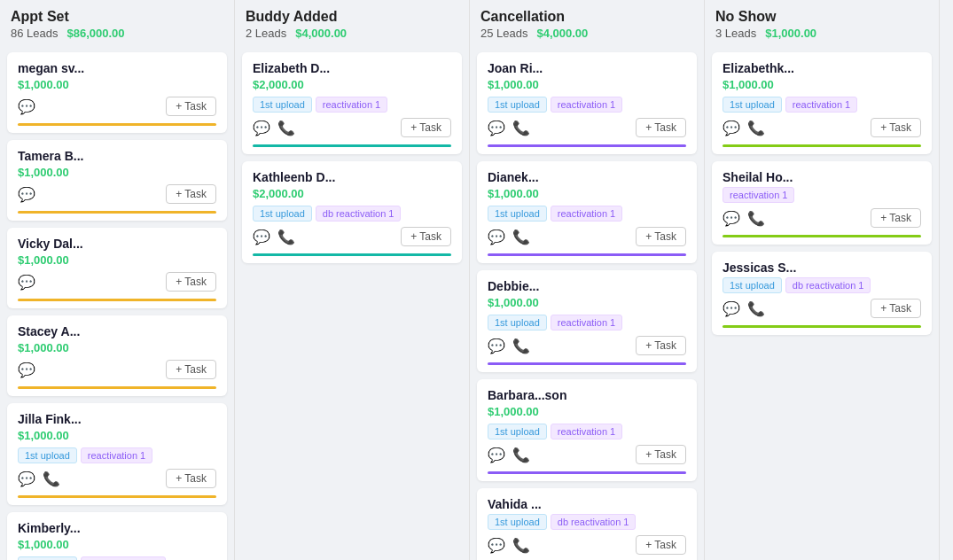 The height and width of the screenshot is (560, 953). What do you see at coordinates (587, 23) in the screenshot?
I see `column-header-cancellation: Cancellation25 Leads$4,000.00` at bounding box center [587, 23].